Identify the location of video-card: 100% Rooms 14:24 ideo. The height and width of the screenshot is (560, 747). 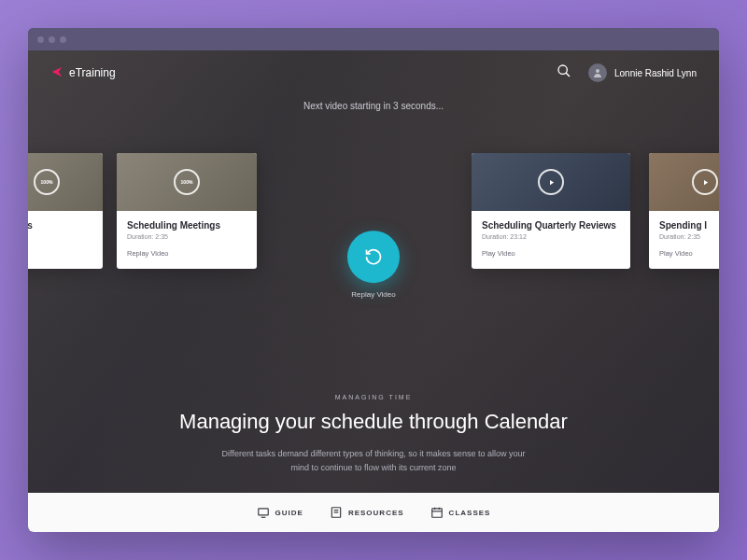
(65, 211).